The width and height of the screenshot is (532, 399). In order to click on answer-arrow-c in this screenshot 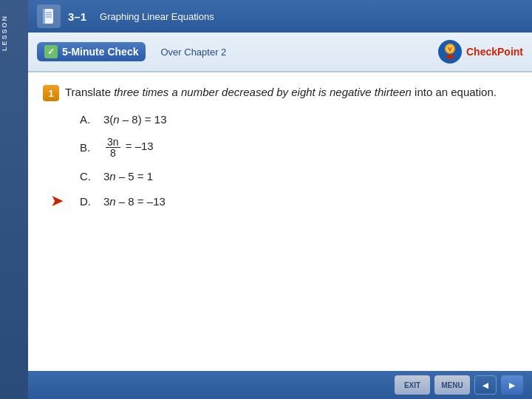, I will do `click(61, 176)`.